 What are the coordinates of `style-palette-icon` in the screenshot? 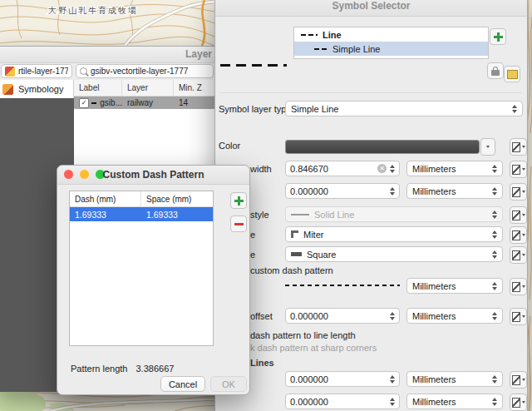 It's located at (10, 72).